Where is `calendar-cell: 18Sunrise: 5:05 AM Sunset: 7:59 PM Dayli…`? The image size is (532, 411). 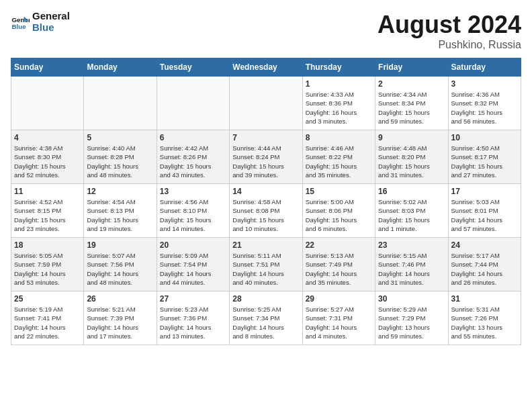 calendar-cell: 18Sunrise: 5:05 AM Sunset: 7:59 PM Dayli… is located at coordinates (48, 265).